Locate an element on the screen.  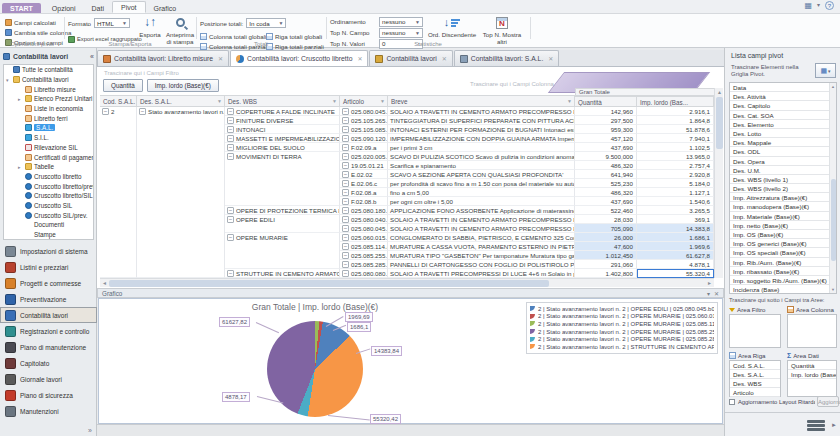
scrollbar-thumb is located at coordinates (720, 123).